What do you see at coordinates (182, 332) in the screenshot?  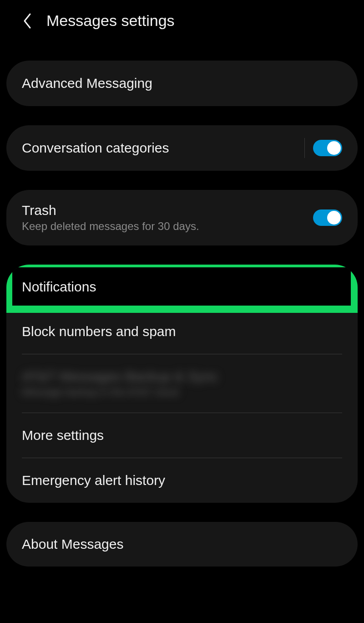 I see `block-numbers-item: Block numbers and spam` at bounding box center [182, 332].